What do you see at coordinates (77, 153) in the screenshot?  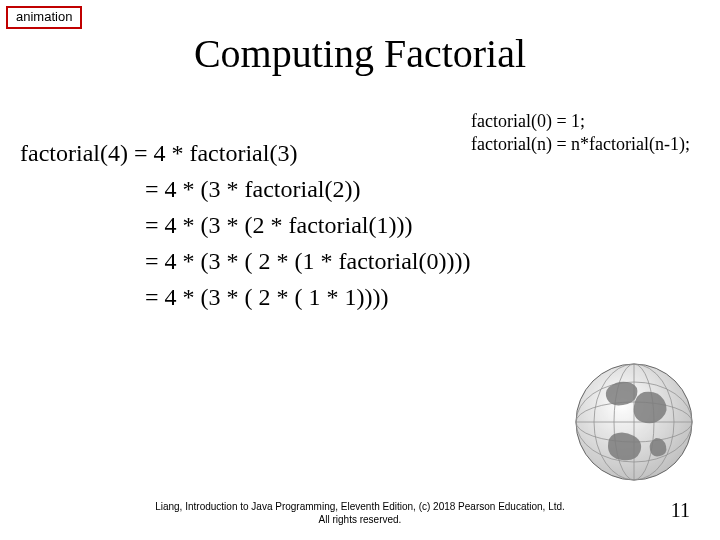 I see `expansion-lhs: factorial(4)` at bounding box center [77, 153].